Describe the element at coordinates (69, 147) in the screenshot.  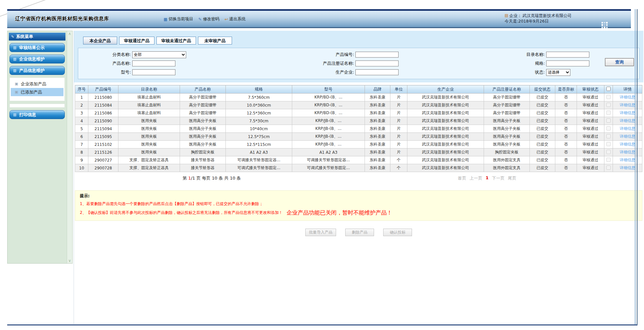
I see `sidebar-scrollbar: ∧ ∨` at that location.